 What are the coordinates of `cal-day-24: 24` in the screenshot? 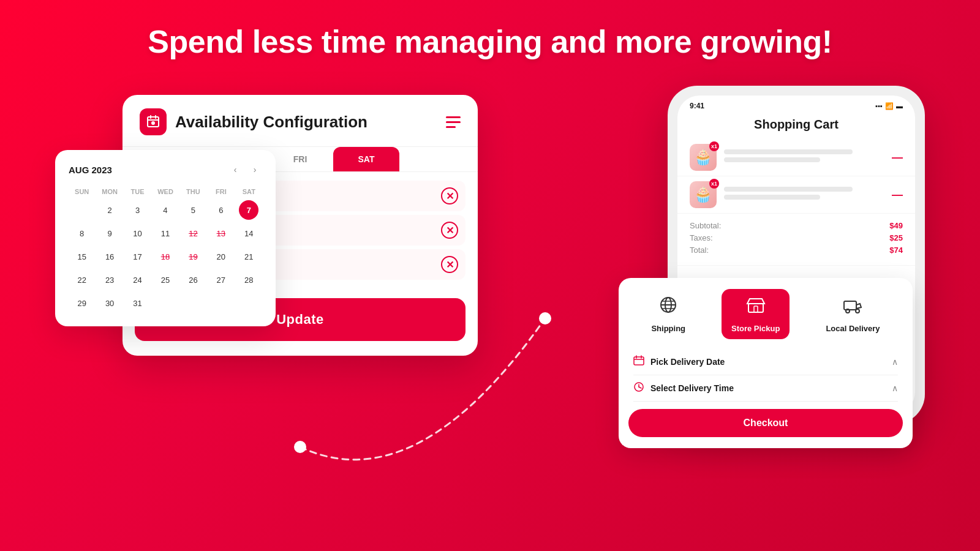 It's located at (138, 280).